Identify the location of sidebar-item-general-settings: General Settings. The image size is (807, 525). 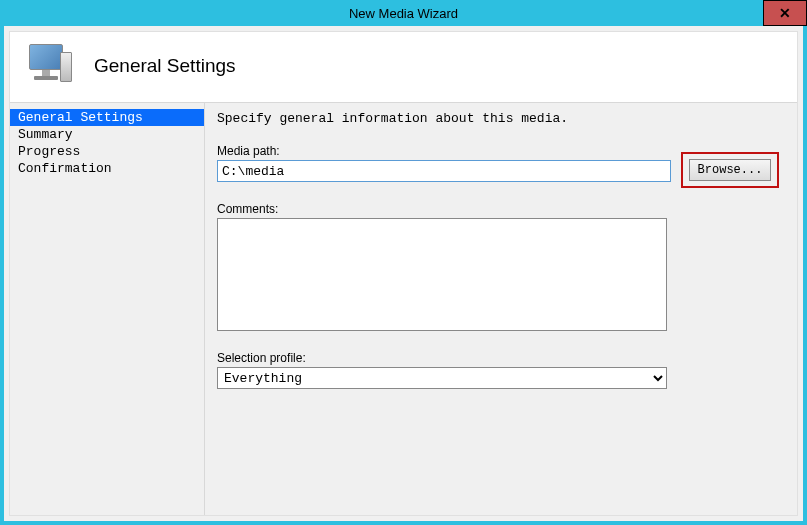
(107, 118).